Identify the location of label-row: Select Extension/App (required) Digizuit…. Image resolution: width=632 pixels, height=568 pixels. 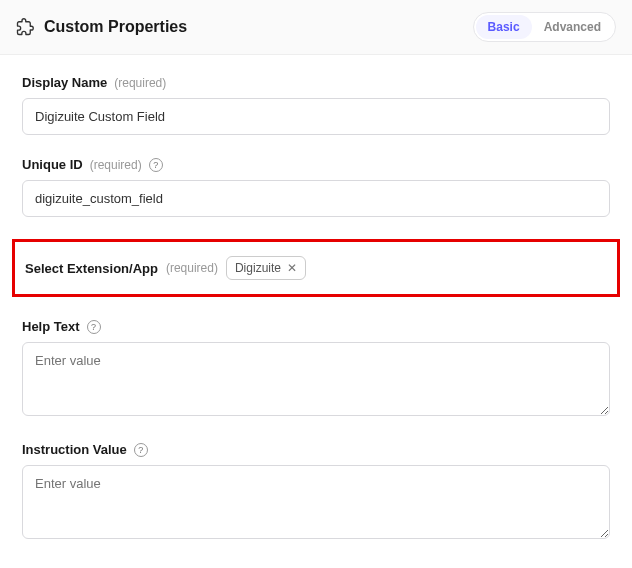
(316, 268).